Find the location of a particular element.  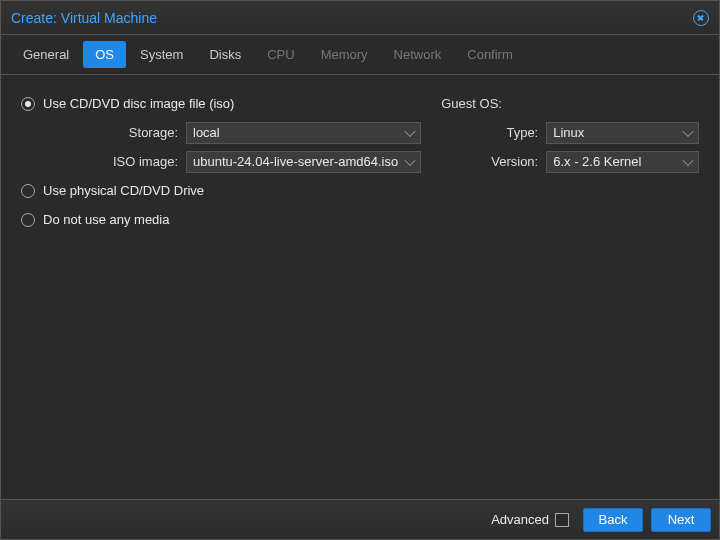

tab-system: System is located at coordinates (162, 54).